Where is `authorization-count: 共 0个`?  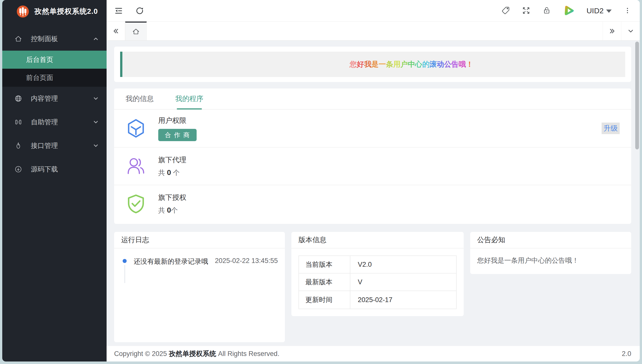
authorization-count: 共 0个 is located at coordinates (172, 210).